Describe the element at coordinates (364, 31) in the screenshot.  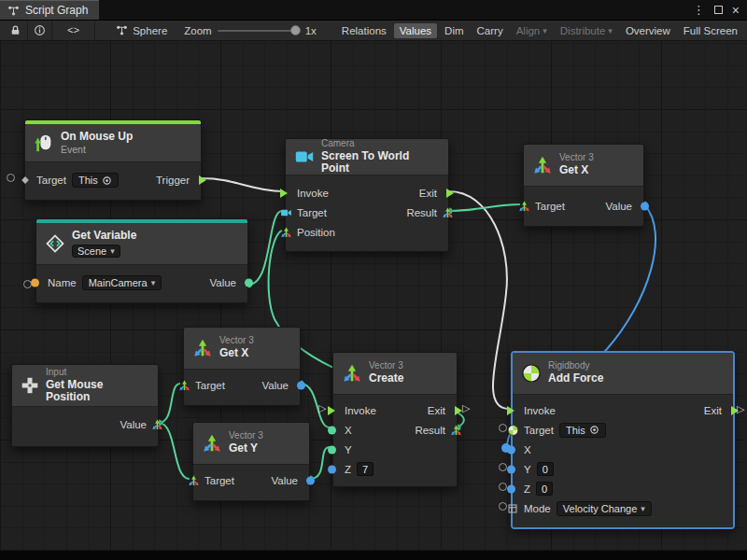
I see `relations-button: Relations` at that location.